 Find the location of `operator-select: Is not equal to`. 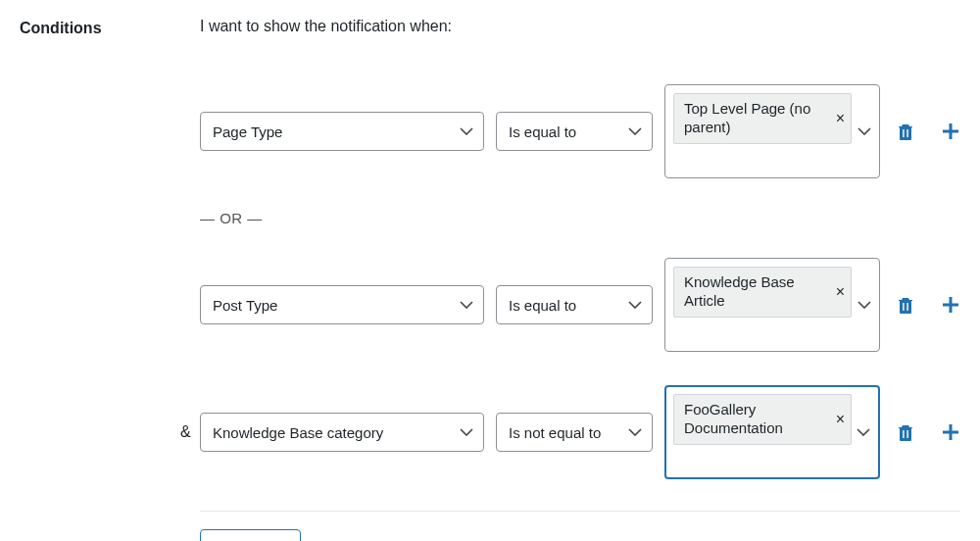

operator-select: Is not equal to is located at coordinates (574, 432).